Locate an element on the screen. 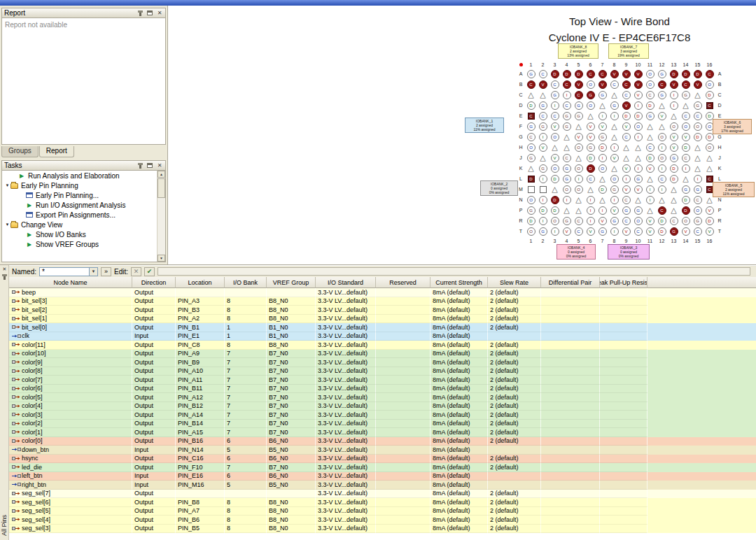 Image resolution: width=756 pixels, height=540 pixels. pin-R9: C is located at coordinates (626, 221).